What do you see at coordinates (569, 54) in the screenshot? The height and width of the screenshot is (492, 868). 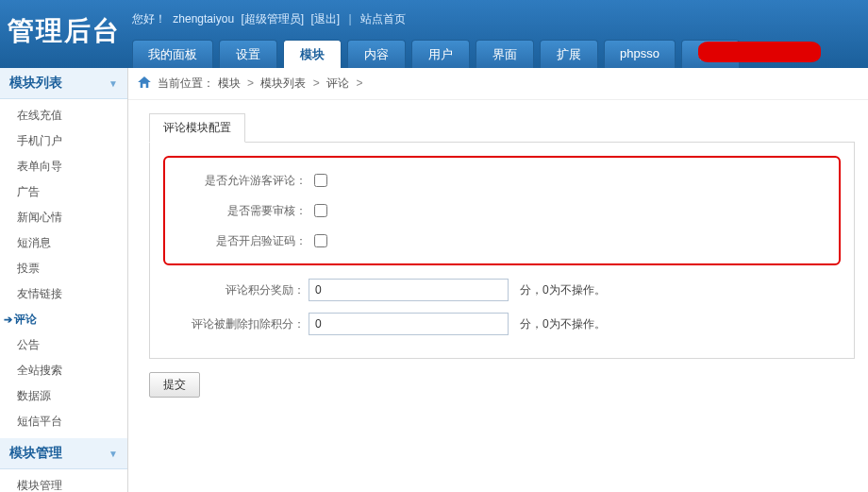 I see `tab-扩展: 扩展` at bounding box center [569, 54].